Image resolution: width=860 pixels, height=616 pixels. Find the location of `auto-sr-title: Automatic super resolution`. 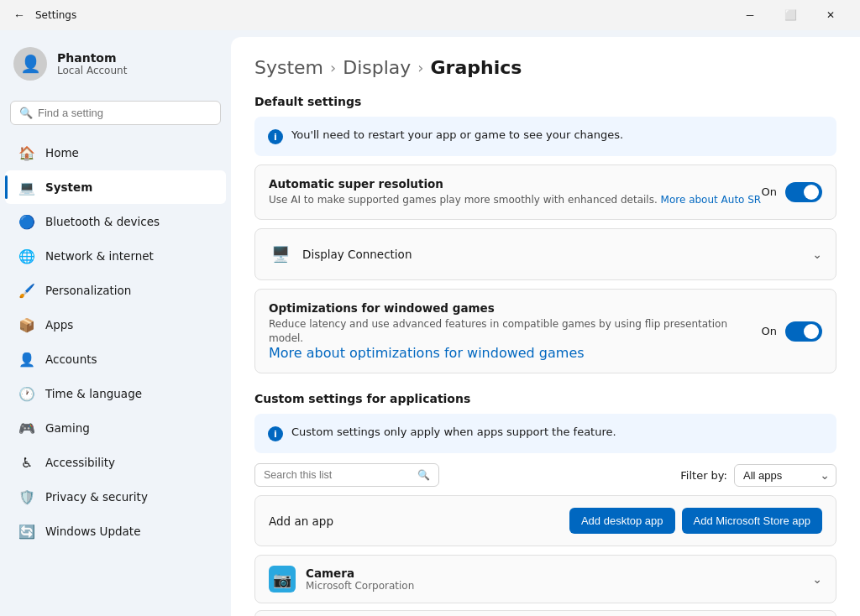

auto-sr-title: Automatic super resolution is located at coordinates (516, 184).